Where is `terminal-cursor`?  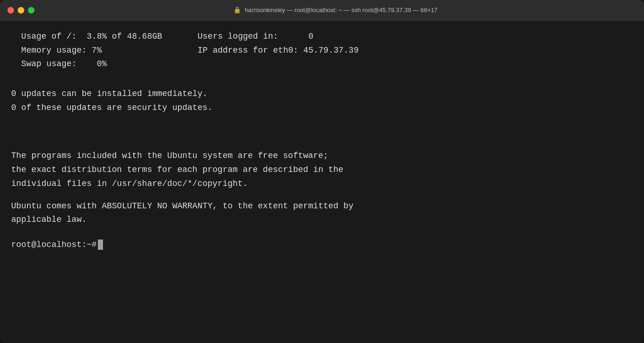 terminal-cursor is located at coordinates (101, 245).